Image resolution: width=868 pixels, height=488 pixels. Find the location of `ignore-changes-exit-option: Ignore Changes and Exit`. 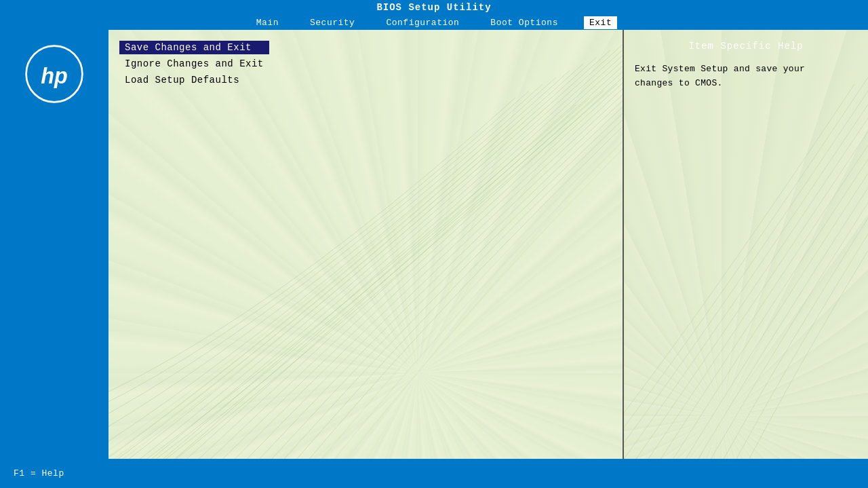

ignore-changes-exit-option: Ignore Changes and Exit is located at coordinates (194, 64).